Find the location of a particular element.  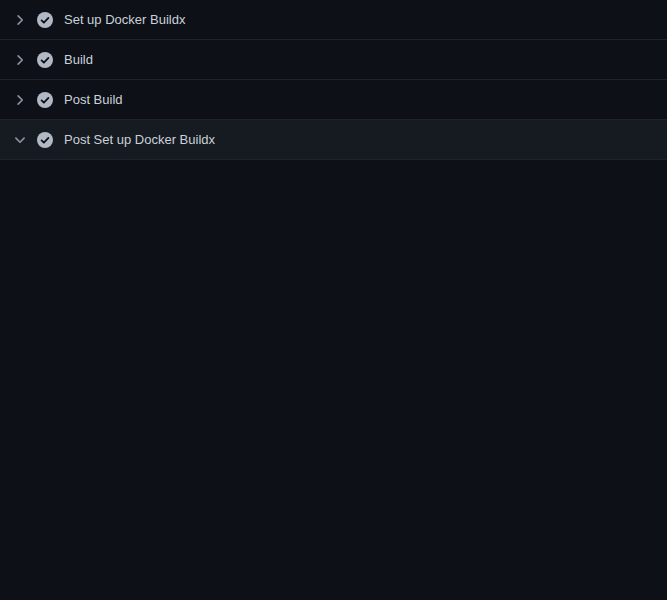

log-line: 3 /usr/bin/docker logs buildx_buildkit_b… is located at coordinates (334, 219).